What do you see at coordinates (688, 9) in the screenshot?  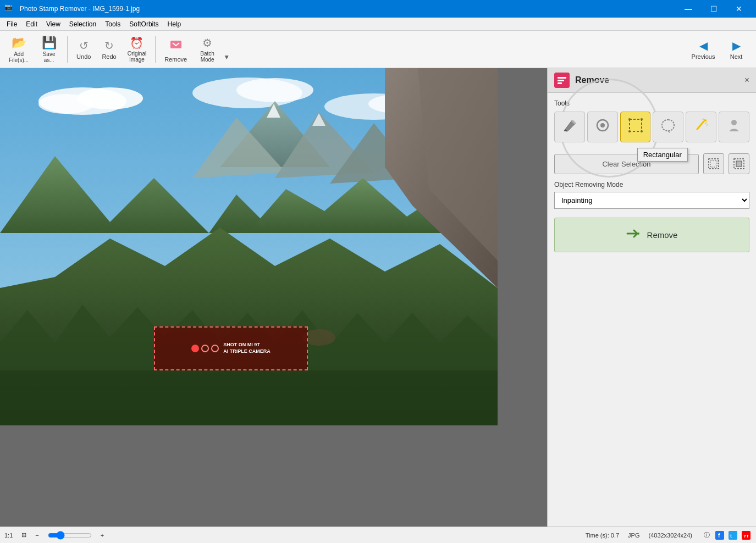 I see `minimize-button: —` at bounding box center [688, 9].